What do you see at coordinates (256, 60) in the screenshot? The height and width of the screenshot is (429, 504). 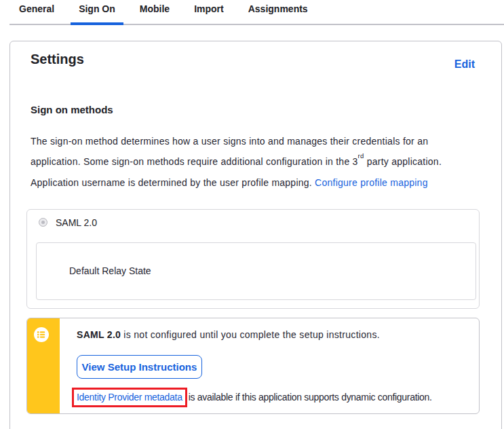 I see `settings-header: Settings Edit` at bounding box center [256, 60].